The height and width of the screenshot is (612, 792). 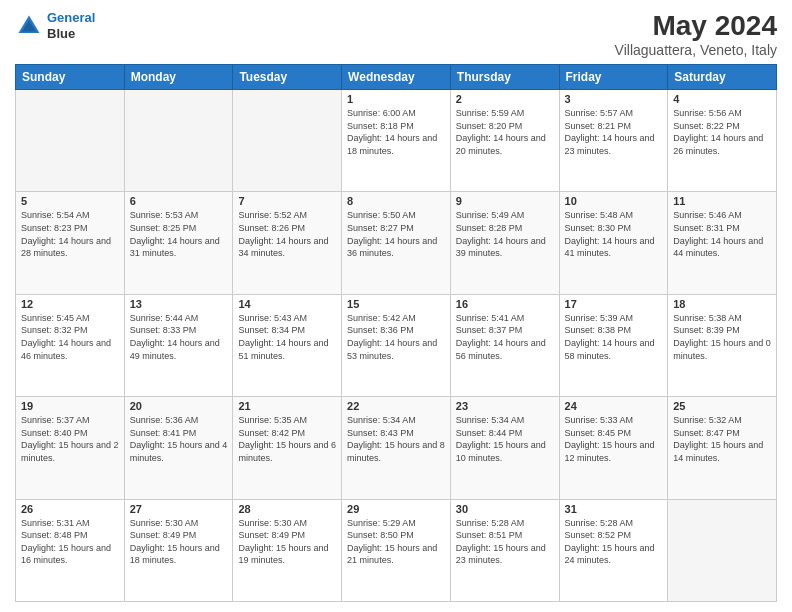 What do you see at coordinates (505, 132) in the screenshot?
I see `day-info: Sunrise: 5:59 AMSunset: 8:20 PMDaylight:…` at bounding box center [505, 132].